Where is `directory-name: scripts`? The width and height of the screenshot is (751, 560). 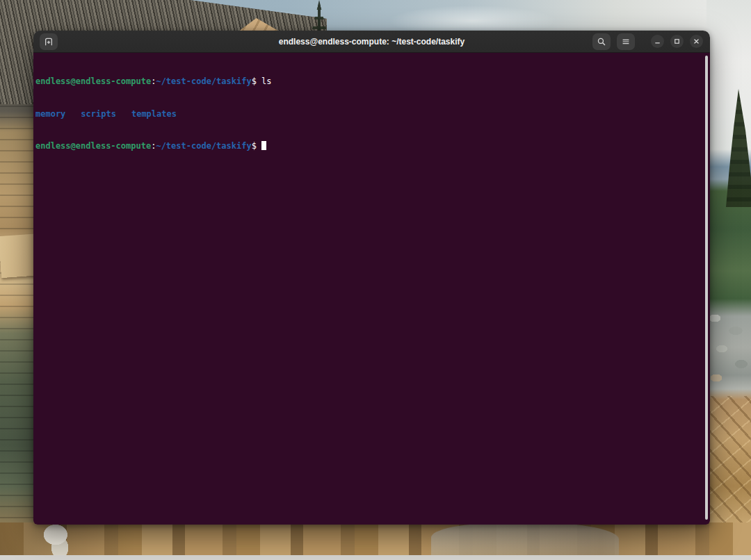 directory-name: scripts is located at coordinates (99, 114).